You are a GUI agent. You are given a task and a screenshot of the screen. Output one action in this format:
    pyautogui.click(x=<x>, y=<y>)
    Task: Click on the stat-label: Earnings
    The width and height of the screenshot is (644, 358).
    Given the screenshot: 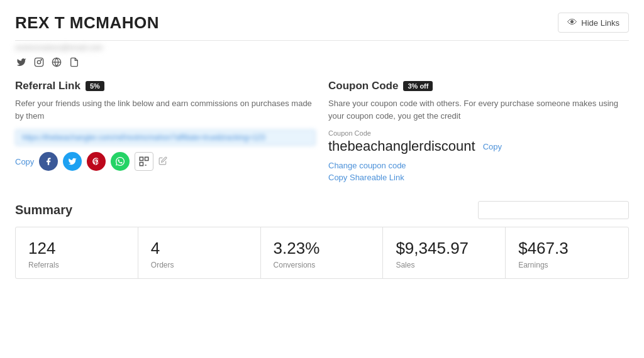 What is the action you would take?
    pyautogui.click(x=567, y=265)
    